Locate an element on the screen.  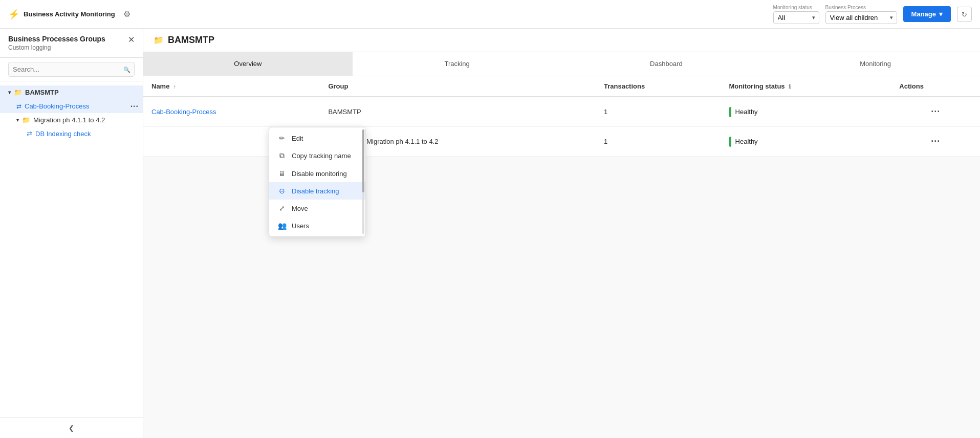
info-icon: ℹ is located at coordinates (790, 86).